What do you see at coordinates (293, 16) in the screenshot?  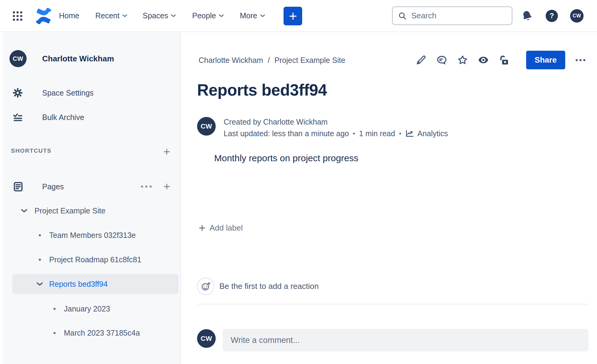 I see `create-button` at bounding box center [293, 16].